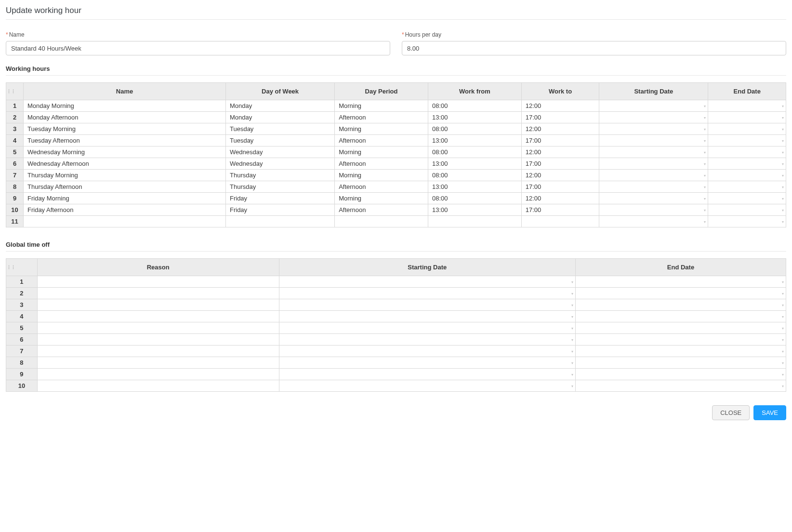  I want to click on table-row: 9Friday MorningFridayMorning08:0012:00▾▾, so click(396, 199).